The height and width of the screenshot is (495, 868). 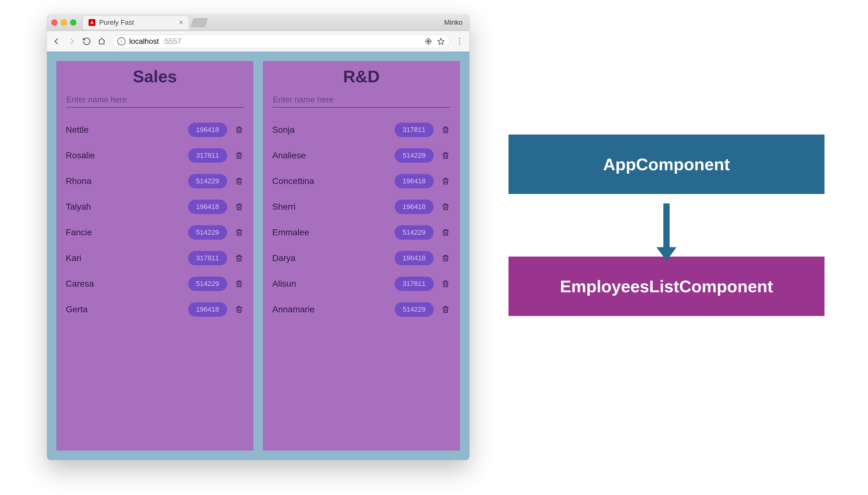 What do you see at coordinates (666, 165) in the screenshot?
I see `diagram-node-label: AppComponent` at bounding box center [666, 165].